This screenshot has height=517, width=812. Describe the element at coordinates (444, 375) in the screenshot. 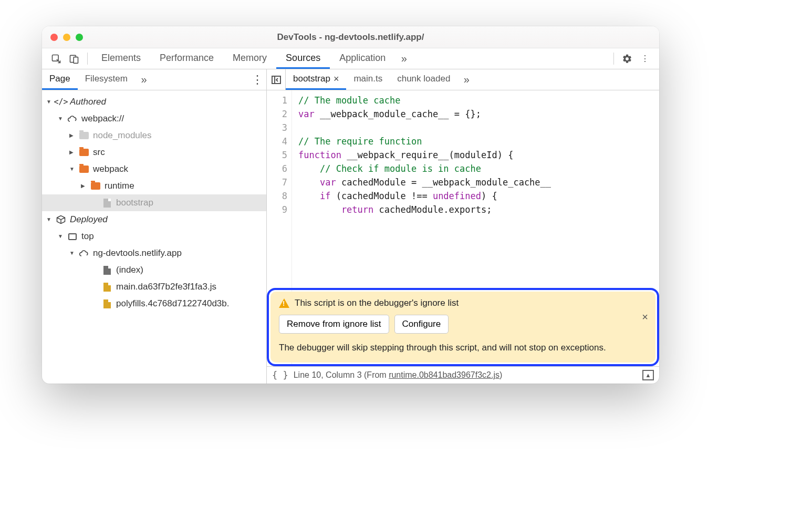

I see `source-link: runtime.0b841bad3967f3c2.js` at that location.